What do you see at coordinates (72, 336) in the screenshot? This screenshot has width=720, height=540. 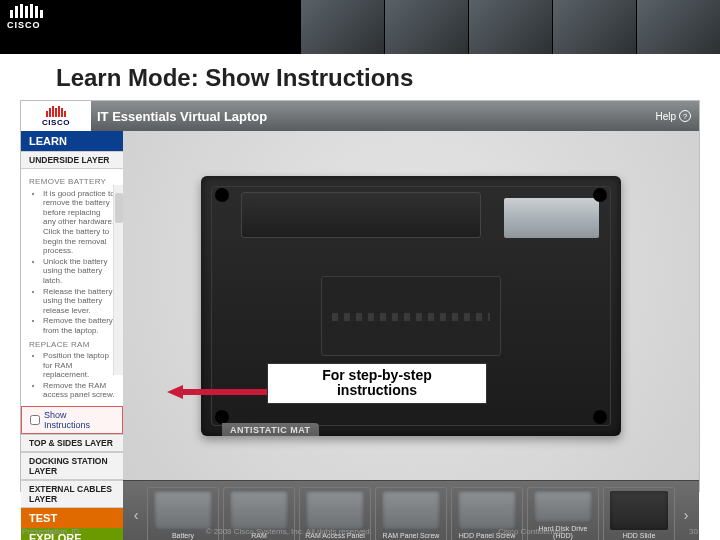 I see `sidebar: LEARN UNDERSIDE LAYER REMOVE BATTERY It …` at bounding box center [72, 336].